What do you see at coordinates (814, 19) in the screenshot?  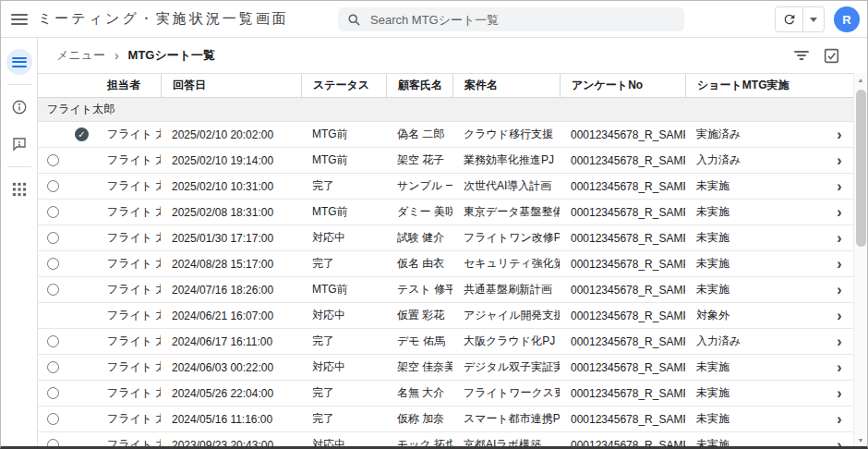 I see `sync-options-dropdown` at bounding box center [814, 19].